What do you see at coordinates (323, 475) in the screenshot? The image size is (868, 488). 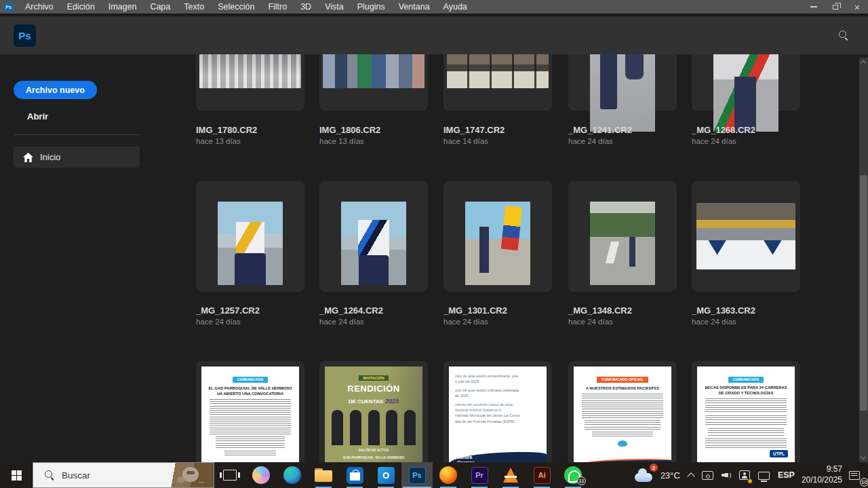 I see `file-explorer-icon` at bounding box center [323, 475].